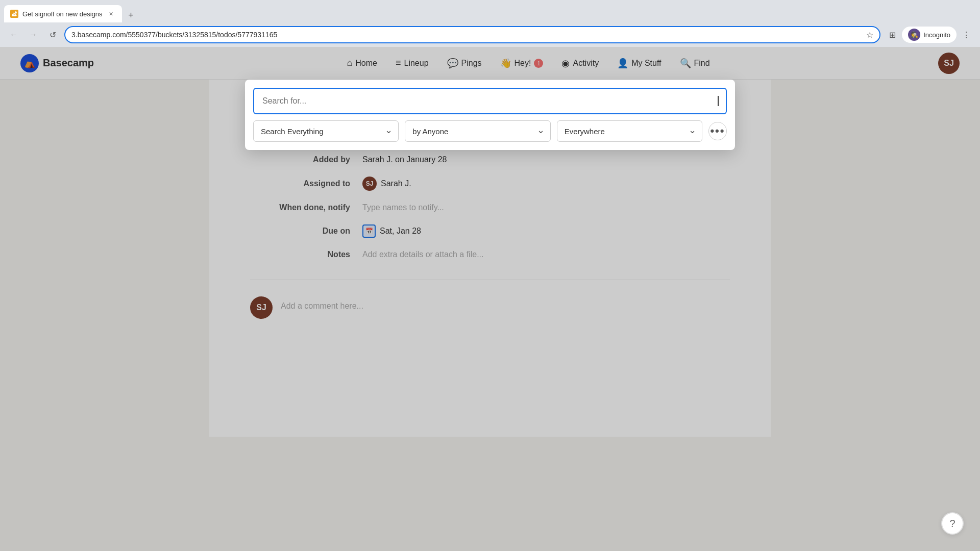  What do you see at coordinates (14, 14) in the screenshot?
I see `tab-favicon: 🏕` at bounding box center [14, 14].